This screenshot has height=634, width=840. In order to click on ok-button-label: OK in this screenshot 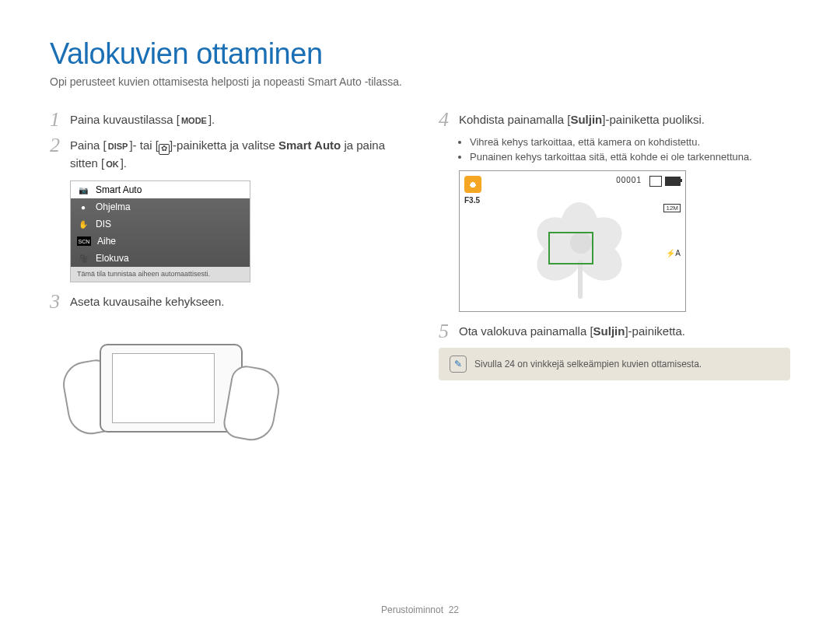, I will do `click(112, 164)`.